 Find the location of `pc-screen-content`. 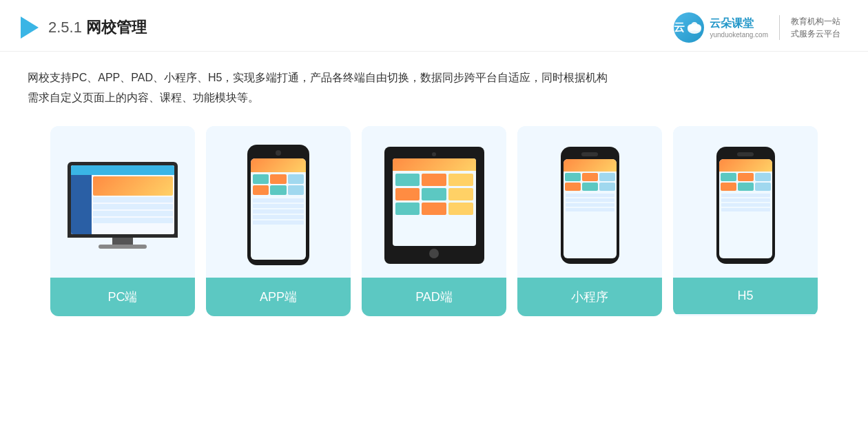

pc-screen-content is located at coordinates (123, 200).